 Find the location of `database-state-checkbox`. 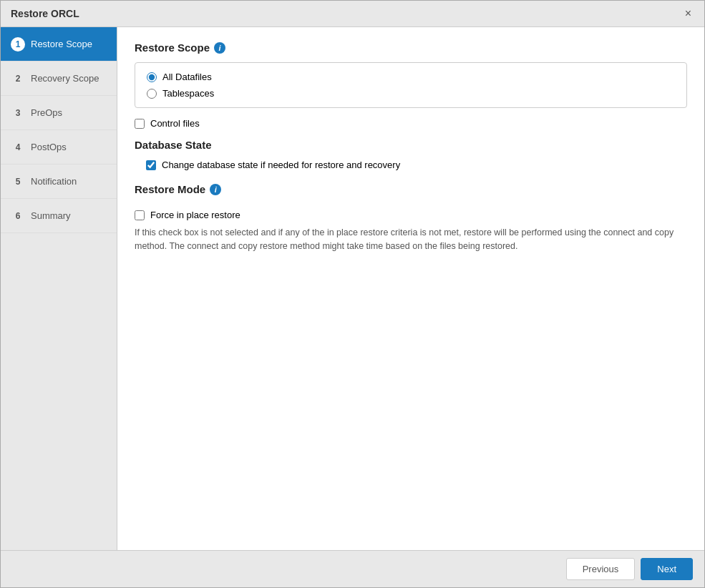

database-state-checkbox is located at coordinates (151, 165).